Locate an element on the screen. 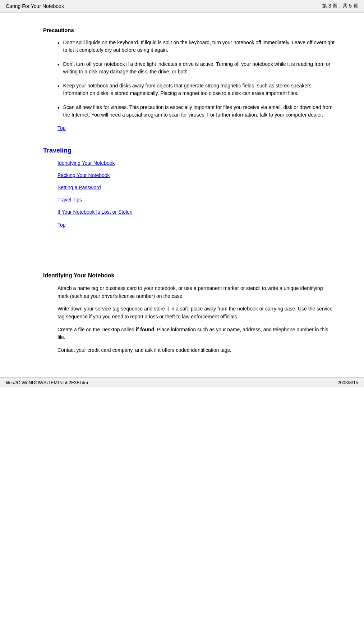 This screenshot has width=364, height=631. precaution-item-1: Don't spill liquids on the keyboard. If … is located at coordinates (196, 46).